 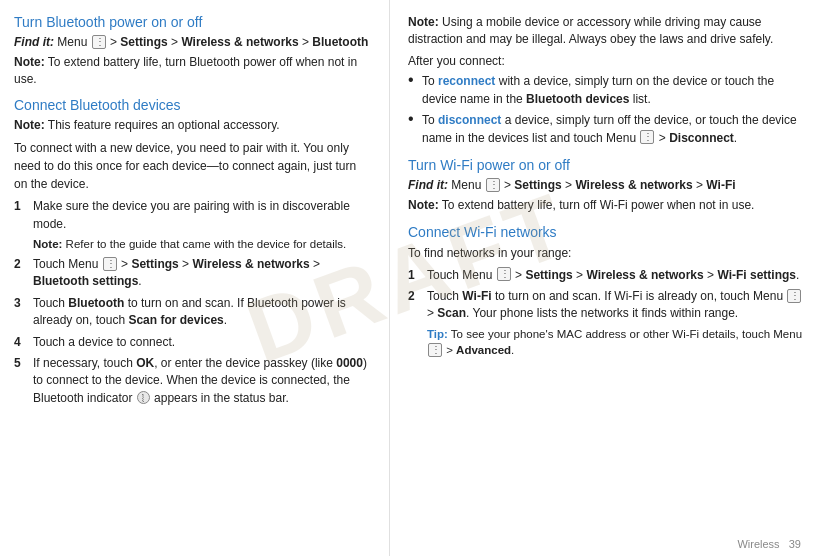 I want to click on after-connect-list: • To reconnect with a device, simply tur…, so click(x=606, y=110).